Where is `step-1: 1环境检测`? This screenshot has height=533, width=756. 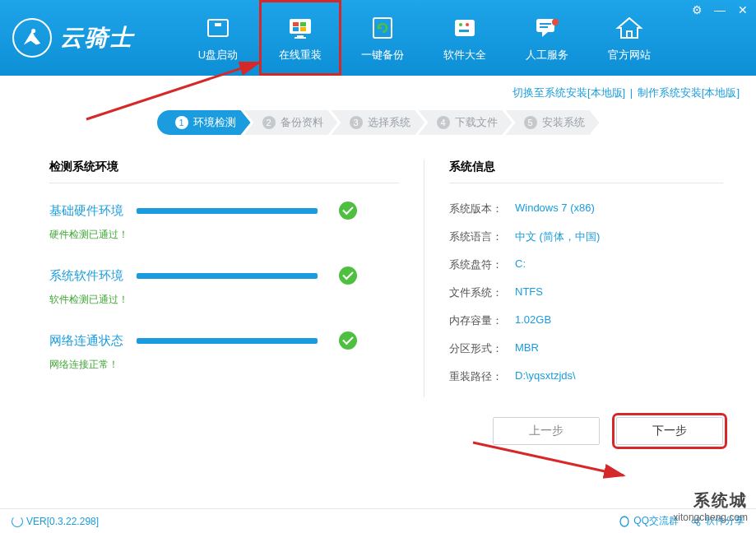
step-1: 1环境检测 is located at coordinates (204, 123).